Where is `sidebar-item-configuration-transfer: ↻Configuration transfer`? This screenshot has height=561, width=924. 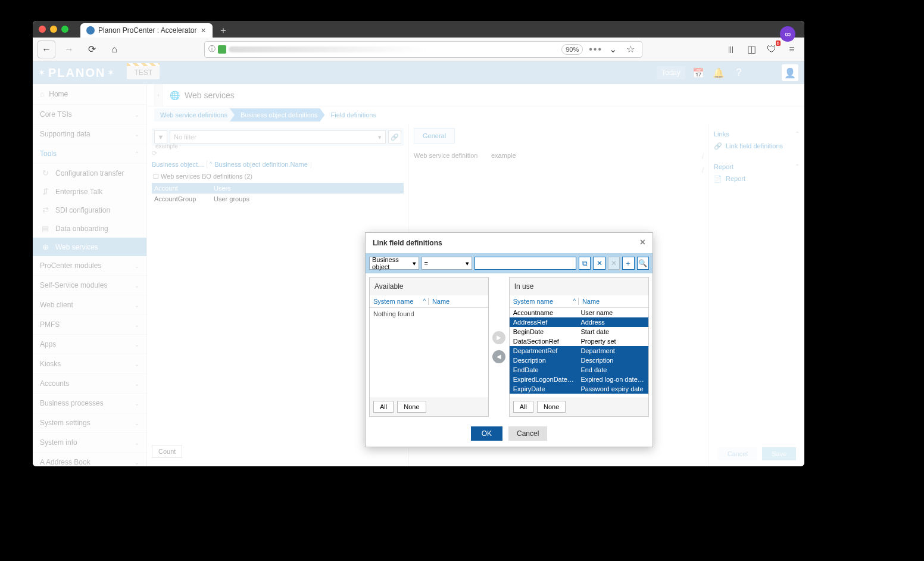 sidebar-item-configuration-transfer: ↻Configuration transfer is located at coordinates (89, 173).